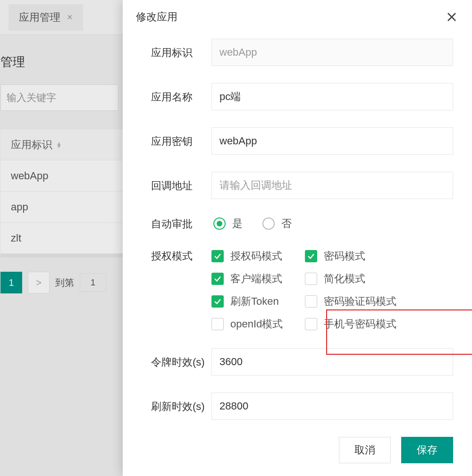 Image resolution: width=472 pixels, height=476 pixels. Describe the element at coordinates (312, 290) in the screenshot. I see `grant-types-group: 授权码模式密码模式客户端模式简化模式刷新Token密码验证码模式openId模式…` at that location.